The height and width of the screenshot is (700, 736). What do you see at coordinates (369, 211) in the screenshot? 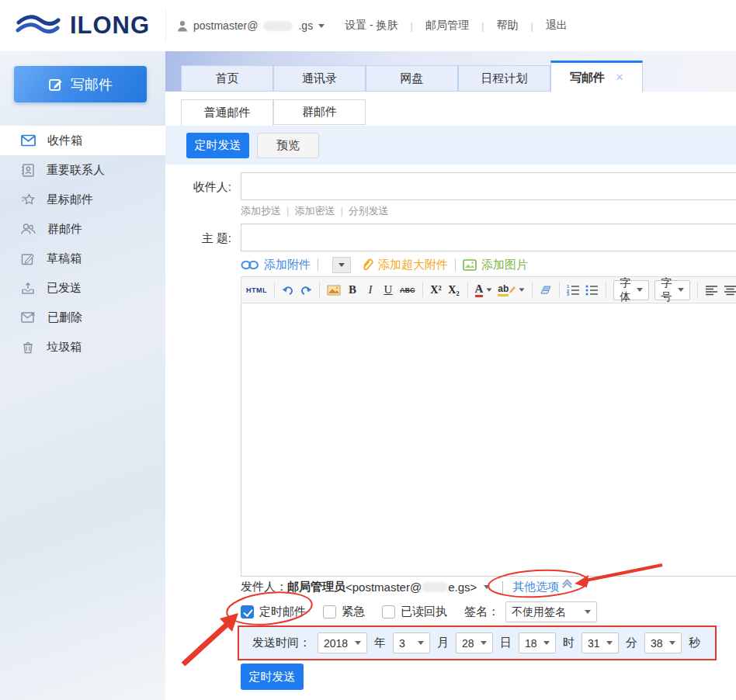
I see `send-separately-link: 分别发送` at bounding box center [369, 211].